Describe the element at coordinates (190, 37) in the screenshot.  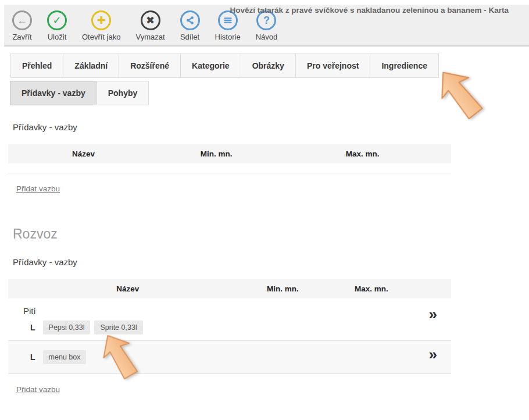
I see `share-button-label: Sdílet` at that location.